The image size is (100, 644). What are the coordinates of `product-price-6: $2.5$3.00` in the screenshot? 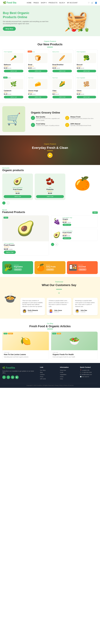 It's located at (62, 94).